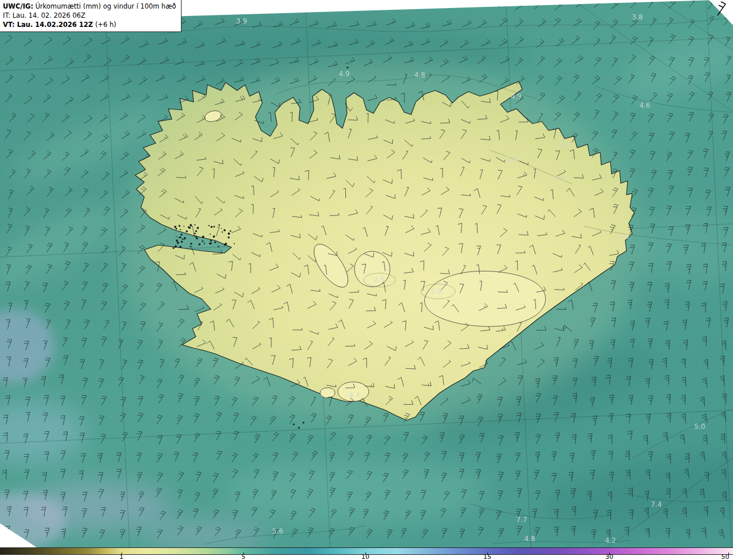  What do you see at coordinates (243, 557) in the screenshot?
I see `legend-tick-label: 5` at bounding box center [243, 557].